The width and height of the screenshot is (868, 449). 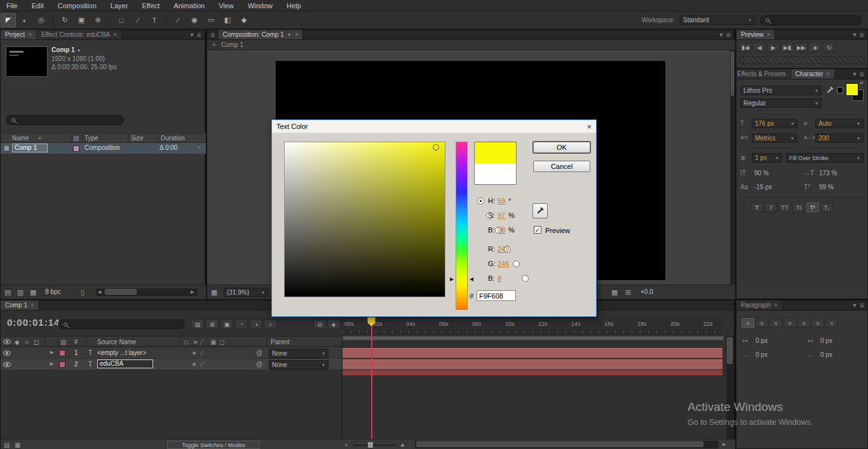 I want to click on selected-layer-span-bar, so click(x=532, y=373).